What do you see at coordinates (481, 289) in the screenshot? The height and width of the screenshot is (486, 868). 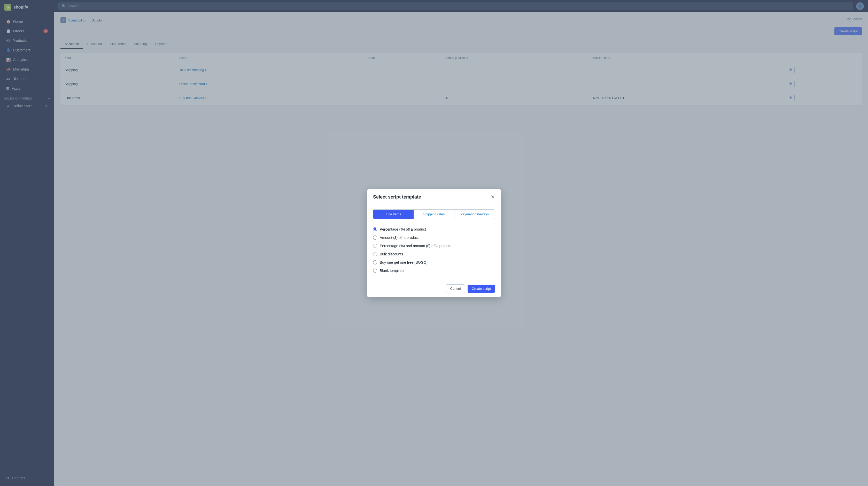 I see `create-script-modal-button: Create script` at bounding box center [481, 289].